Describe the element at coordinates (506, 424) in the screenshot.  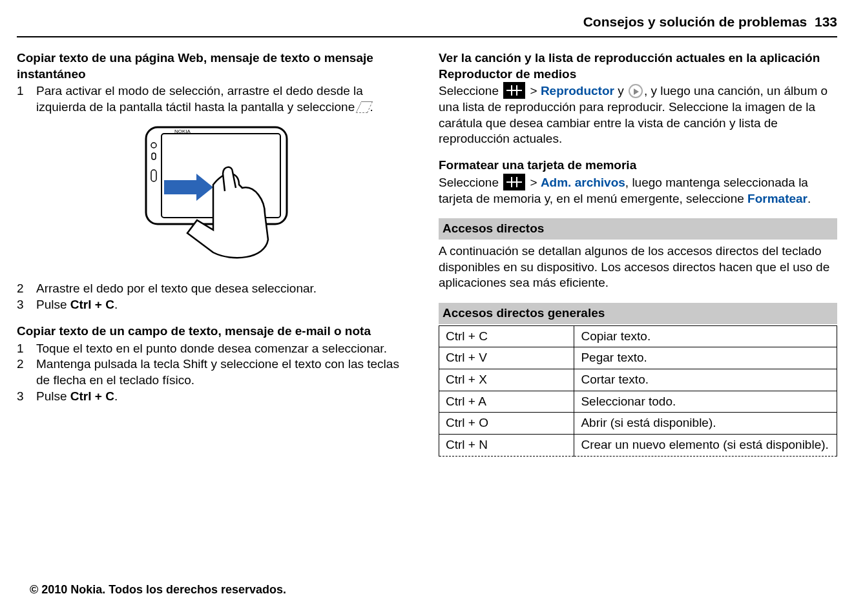
I see `shortcut-key-cell: Ctrl + O` at that location.